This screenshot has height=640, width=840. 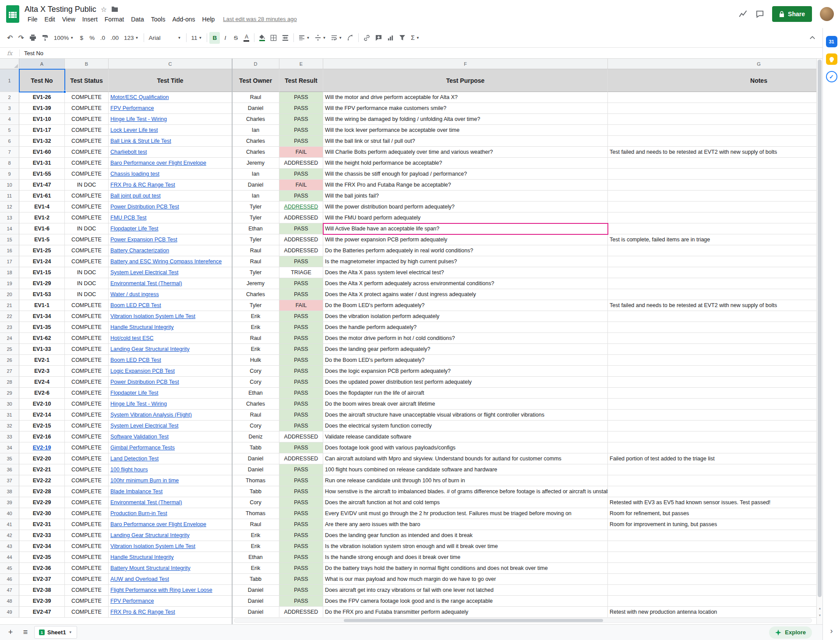 What do you see at coordinates (136, 305) in the screenshot?
I see `test-title-link: Boom LED PCB Test` at bounding box center [136, 305].